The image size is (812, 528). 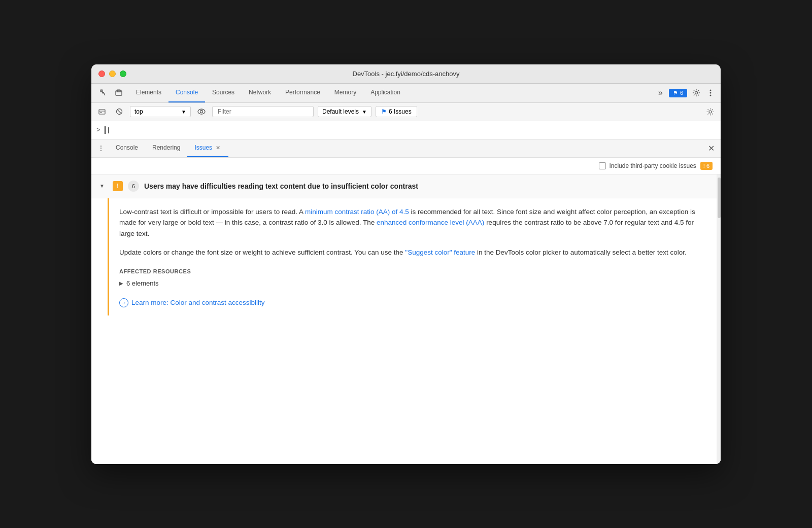 What do you see at coordinates (406, 166) in the screenshot?
I see `issues-options-bar: Include third-party cookie issues ! 6` at bounding box center [406, 166].